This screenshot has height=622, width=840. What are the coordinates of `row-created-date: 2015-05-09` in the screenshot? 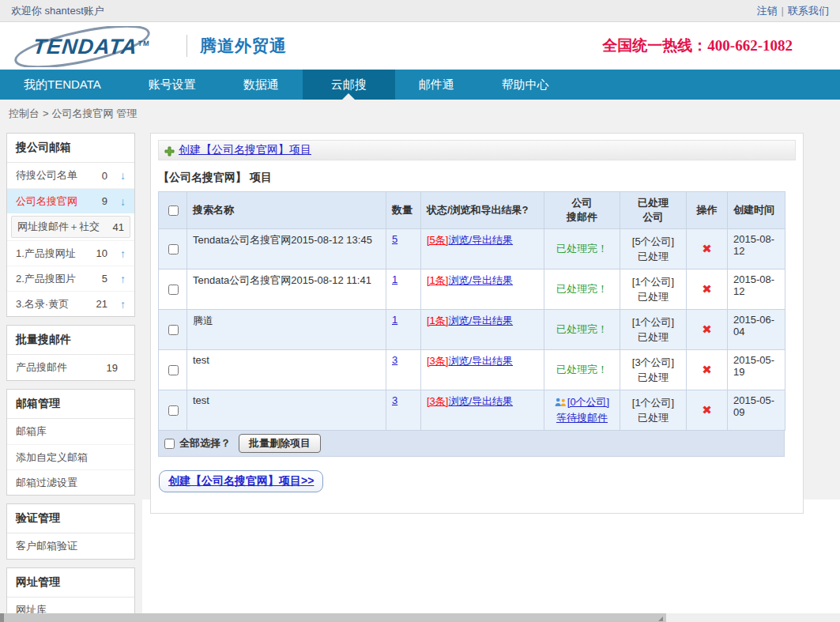 It's located at (757, 411).